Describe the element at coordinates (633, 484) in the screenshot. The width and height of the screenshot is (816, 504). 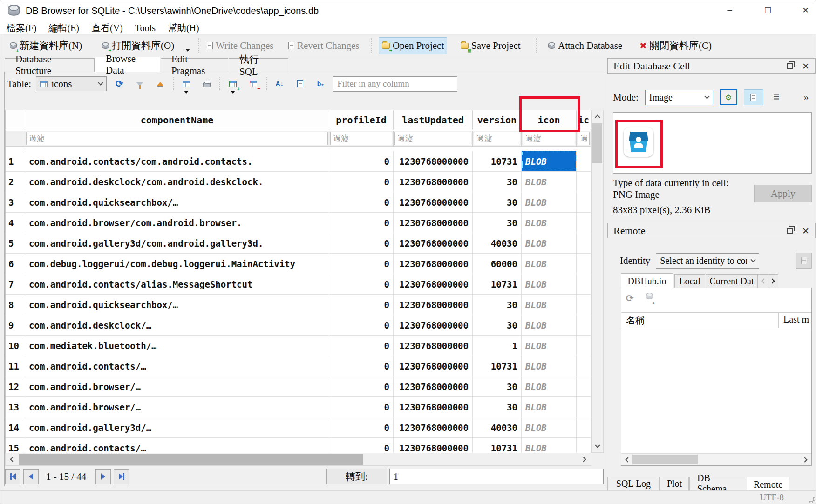
I see `dock-tab-sql-log: SQL Log` at that location.